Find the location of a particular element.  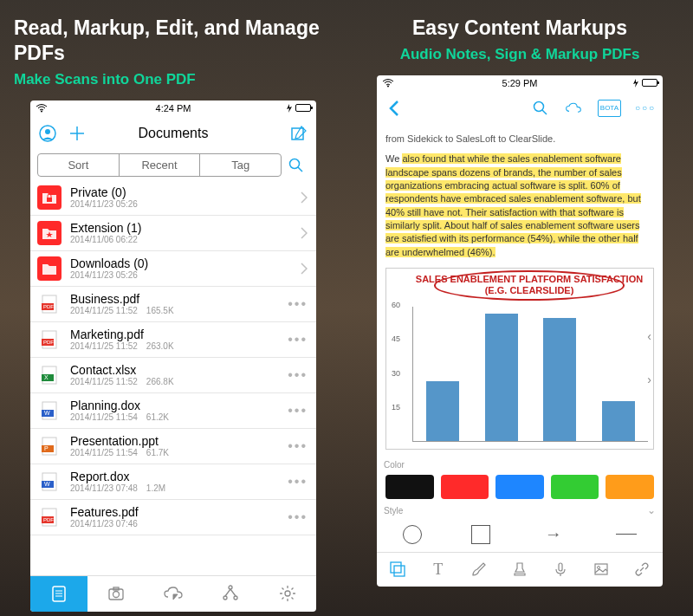

list-item: Downloads (0) 2014/11/23 05:26 is located at coordinates (173, 269).